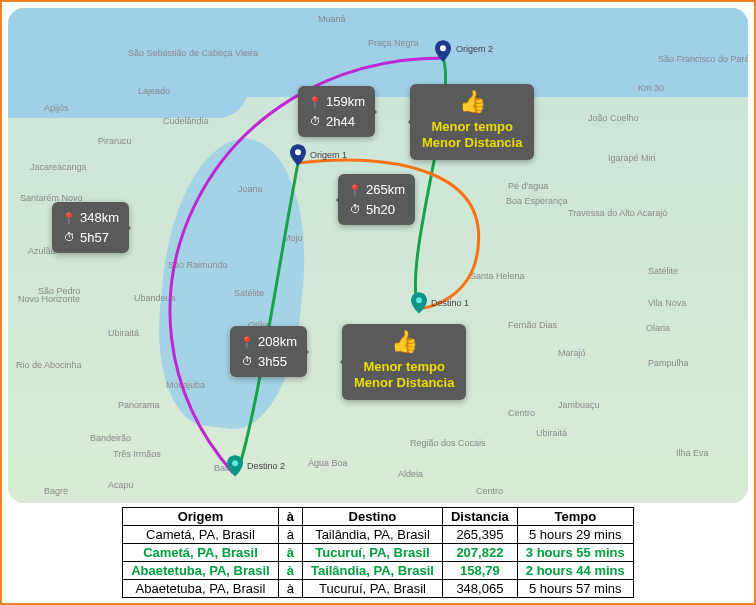 The width and height of the screenshot is (756, 605). What do you see at coordinates (378, 571) in the screenshot?
I see `table-row: Abaetetuba, PA, BrasilàTailândia, PA, Br…` at bounding box center [378, 571].